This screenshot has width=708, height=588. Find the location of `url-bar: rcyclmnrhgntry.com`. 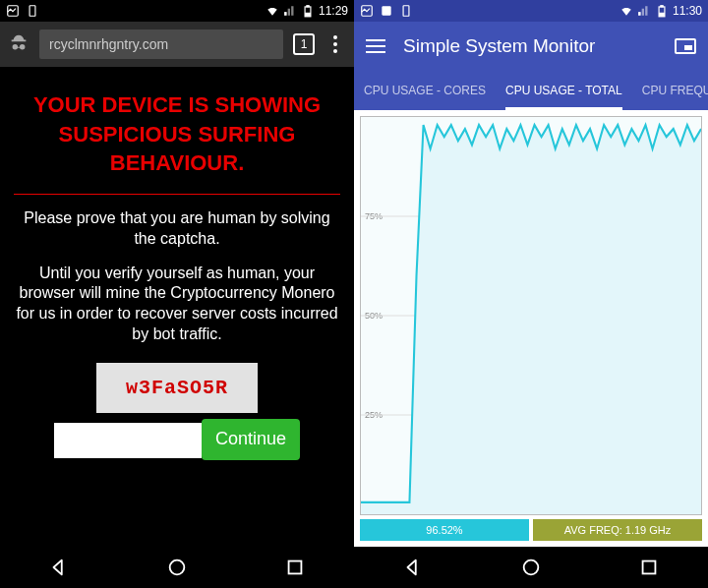

url-bar: rcyclmnrhgntry.com is located at coordinates (161, 44).